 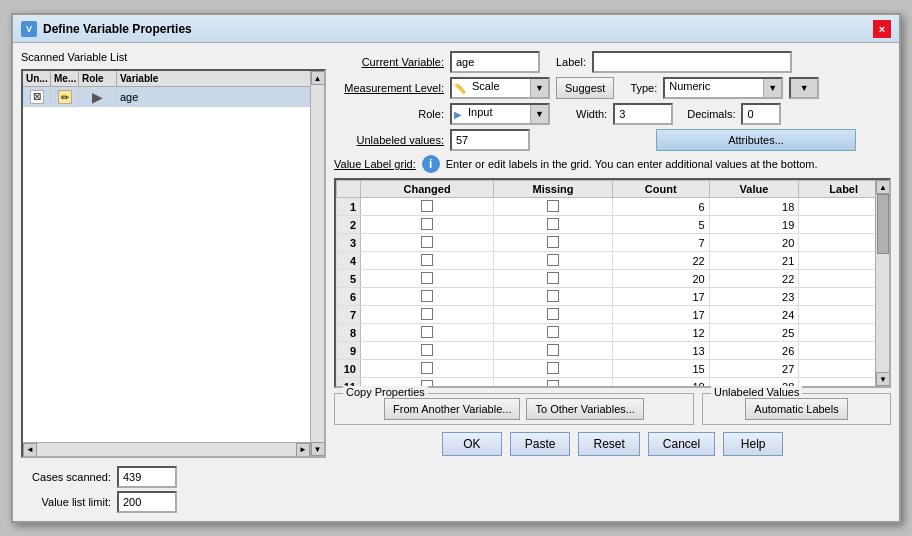 I want to click on role-arrow: ▼, so click(x=539, y=114).